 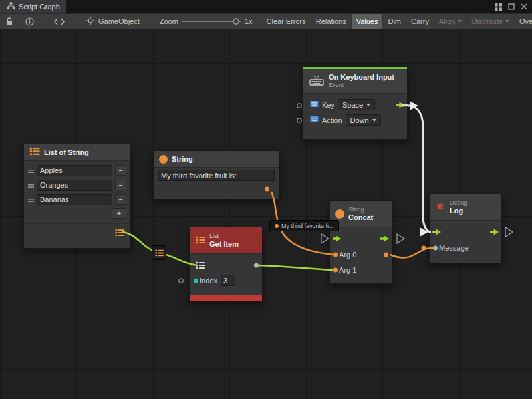 I want to click on node-log: Debug Log Message, so click(x=466, y=229).